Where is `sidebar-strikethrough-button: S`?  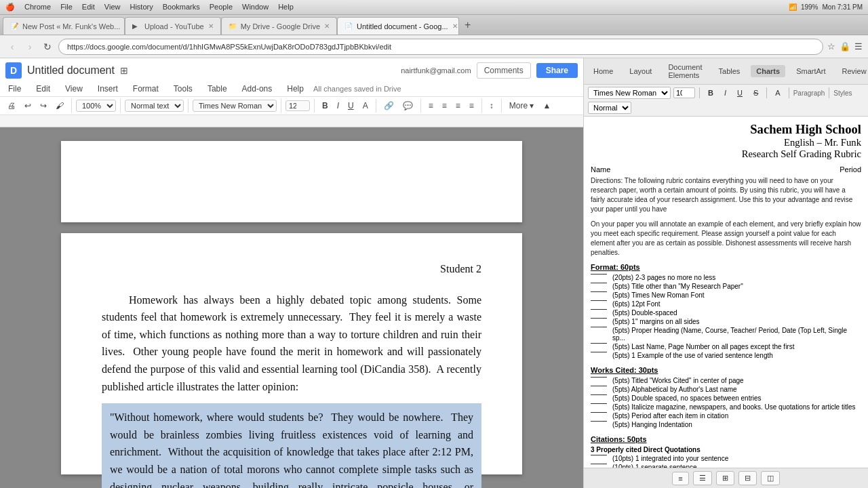 sidebar-strikethrough-button: S is located at coordinates (755, 93).